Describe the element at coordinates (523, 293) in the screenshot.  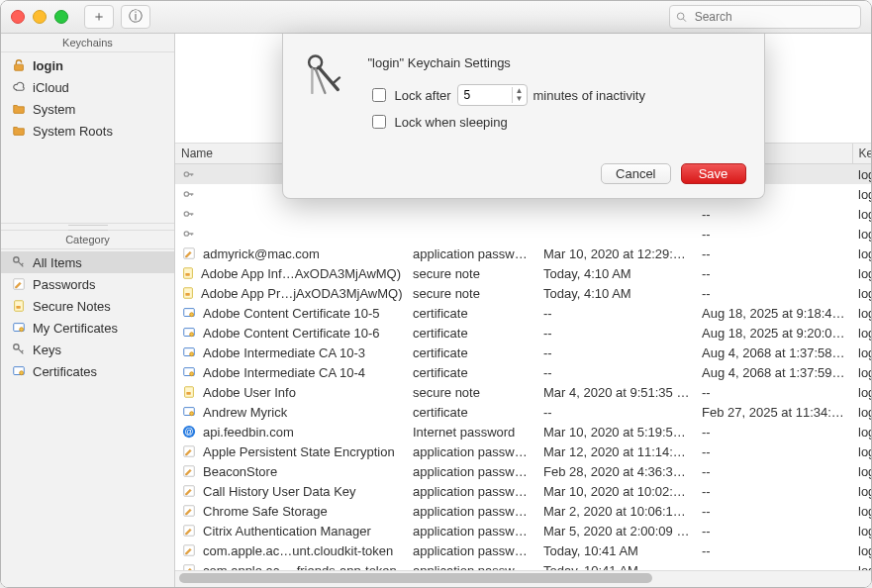
I see `table-row: Adobe App Pr…jAxODA3MjAwMQ)secure noteTo…` at that location.